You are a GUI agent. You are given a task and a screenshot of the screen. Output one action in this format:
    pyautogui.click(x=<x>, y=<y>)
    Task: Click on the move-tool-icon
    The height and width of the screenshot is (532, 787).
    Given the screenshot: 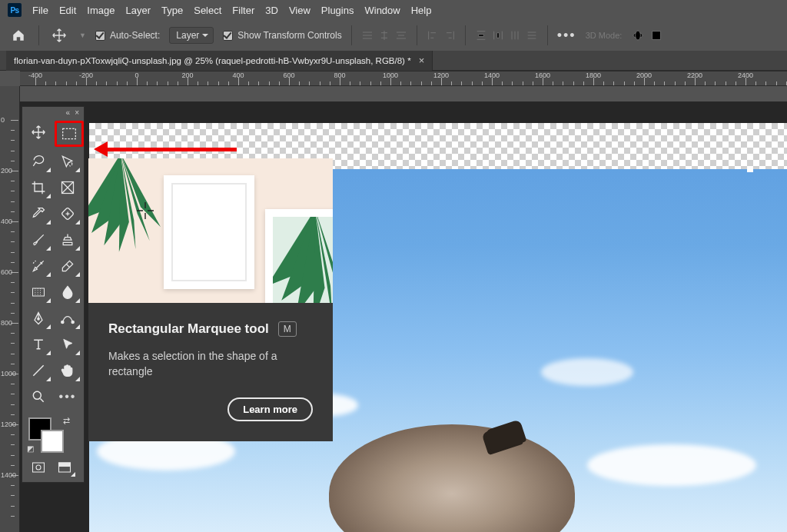 What is the action you would take?
    pyautogui.click(x=59, y=35)
    